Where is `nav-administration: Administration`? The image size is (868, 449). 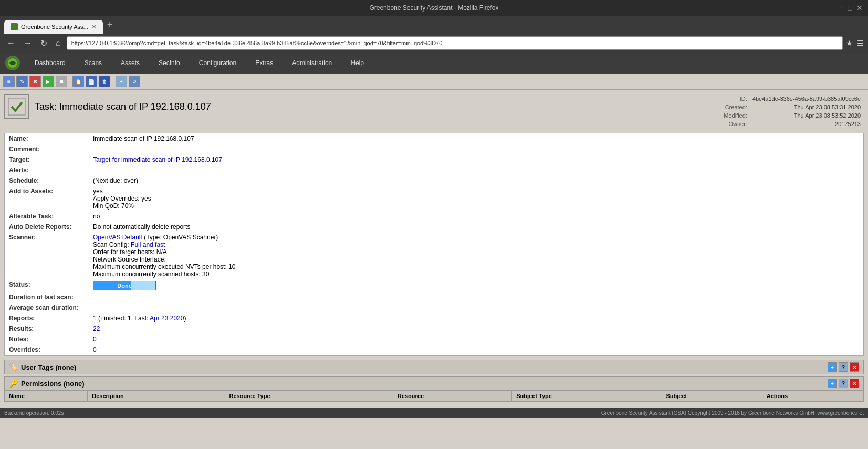 nav-administration: Administration is located at coordinates (312, 63).